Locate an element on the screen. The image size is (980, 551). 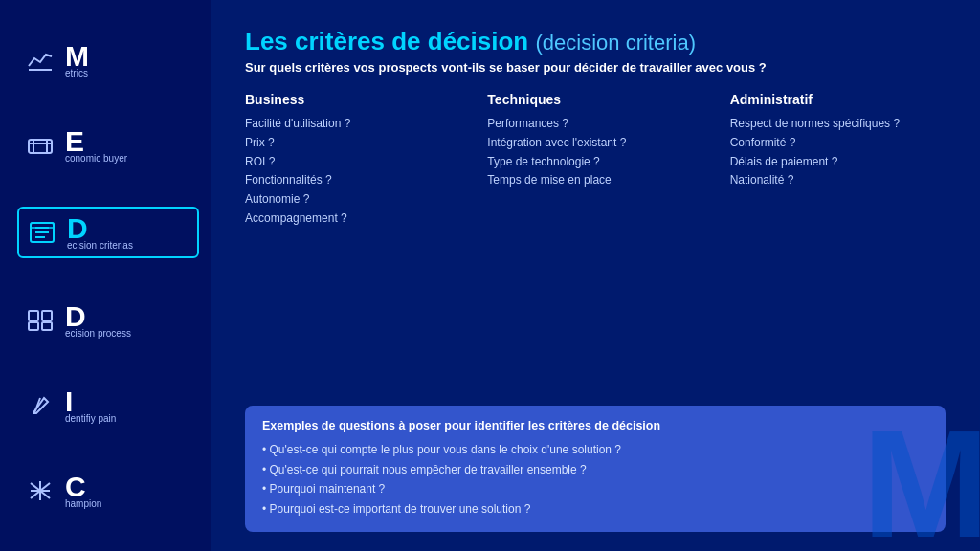
examples-box-title: Exemples de questions à poser pour ident… is located at coordinates (595, 426).